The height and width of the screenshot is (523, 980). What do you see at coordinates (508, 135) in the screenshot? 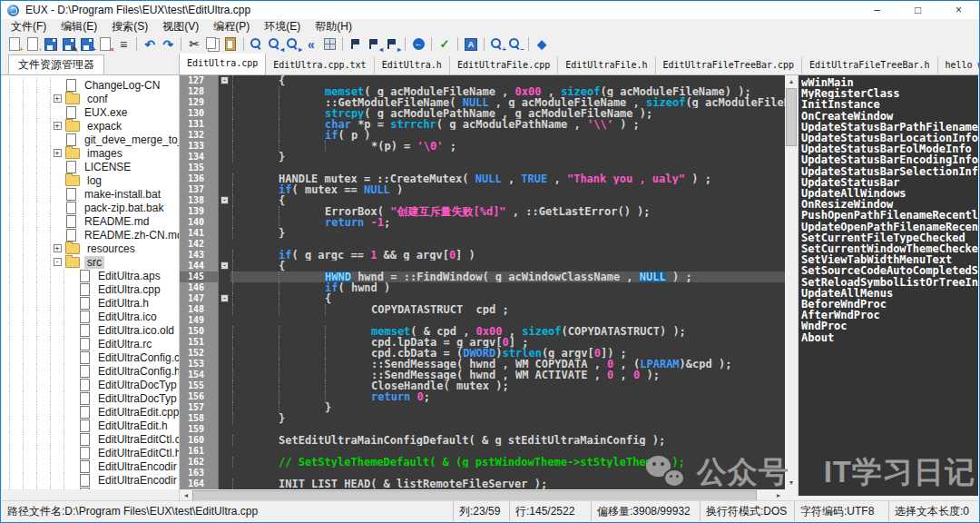
I see `code-text: if( p )` at bounding box center [508, 135].